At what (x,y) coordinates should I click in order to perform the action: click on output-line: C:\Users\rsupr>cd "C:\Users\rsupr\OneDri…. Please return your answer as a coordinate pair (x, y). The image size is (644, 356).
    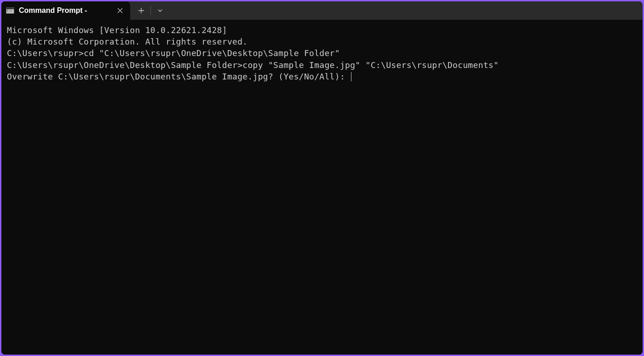
    Looking at the image, I should click on (322, 53).